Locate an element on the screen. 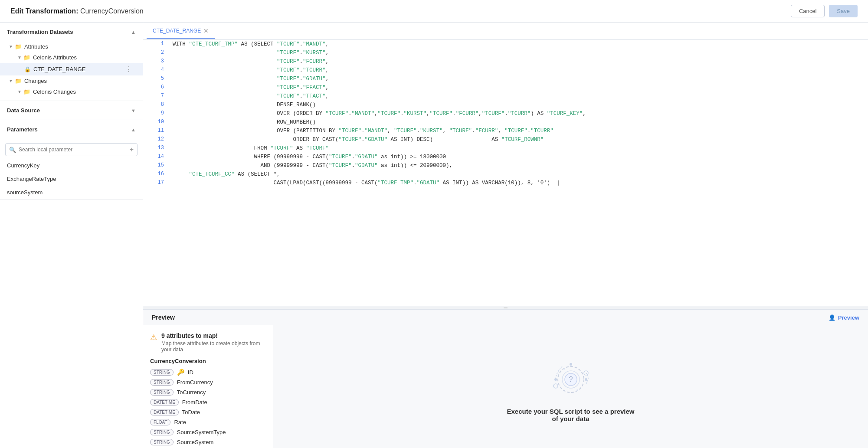  header-actions: Cancel Save is located at coordinates (824, 11).